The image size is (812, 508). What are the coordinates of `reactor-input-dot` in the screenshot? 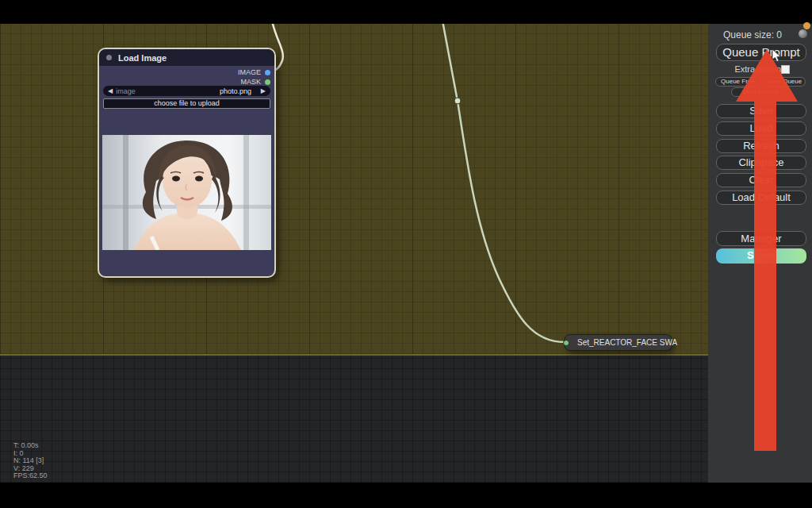 It's located at (566, 343).